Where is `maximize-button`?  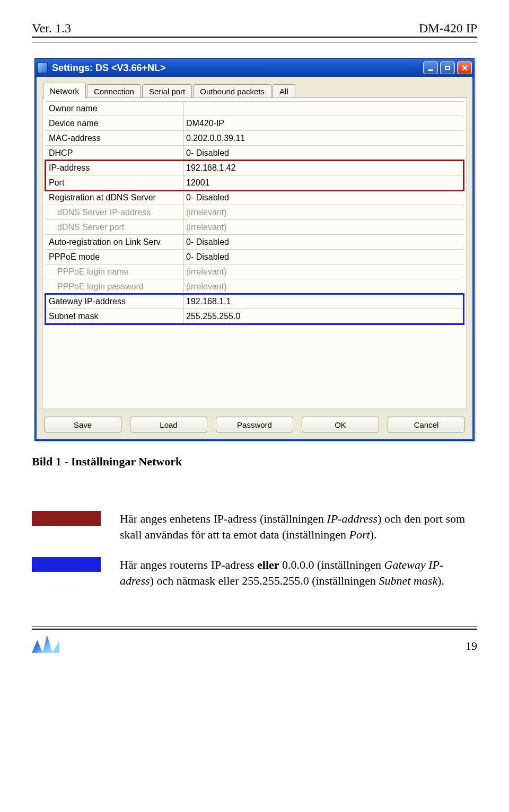
maximize-button is located at coordinates (447, 68).